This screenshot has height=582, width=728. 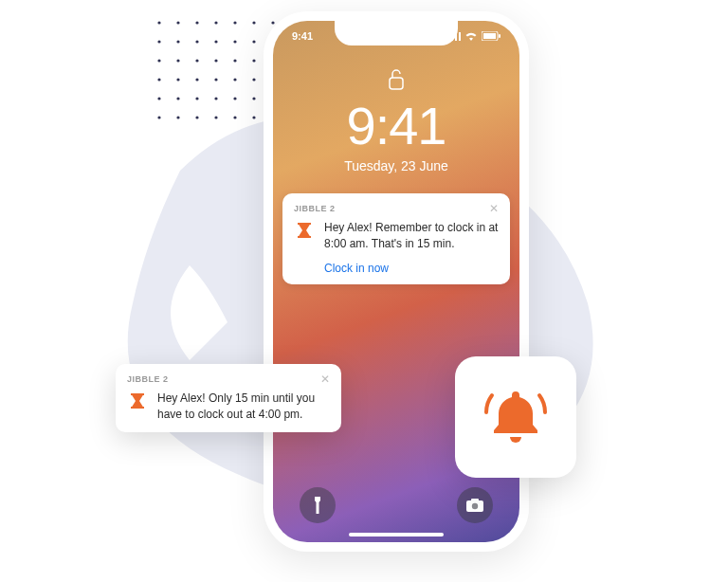 What do you see at coordinates (396, 239) in the screenshot?
I see `notification-clock-in: JIBBLE 2 ✕ Hey Alex! Remember to clock i…` at bounding box center [396, 239].